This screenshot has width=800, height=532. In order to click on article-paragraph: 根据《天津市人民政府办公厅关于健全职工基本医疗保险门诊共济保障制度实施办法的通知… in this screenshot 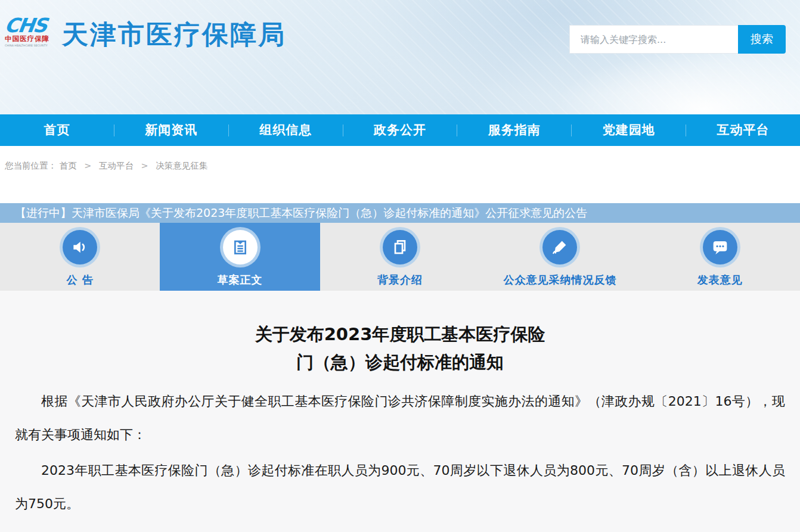, I will do `click(400, 418)`.